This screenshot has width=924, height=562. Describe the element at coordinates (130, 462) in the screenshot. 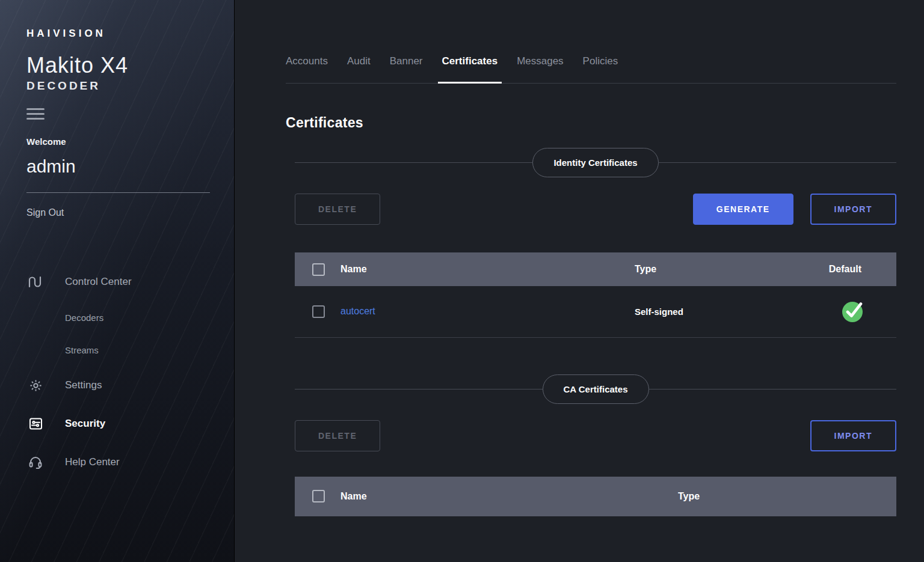

I see `sidebar-item-help-center: Help Center` at that location.